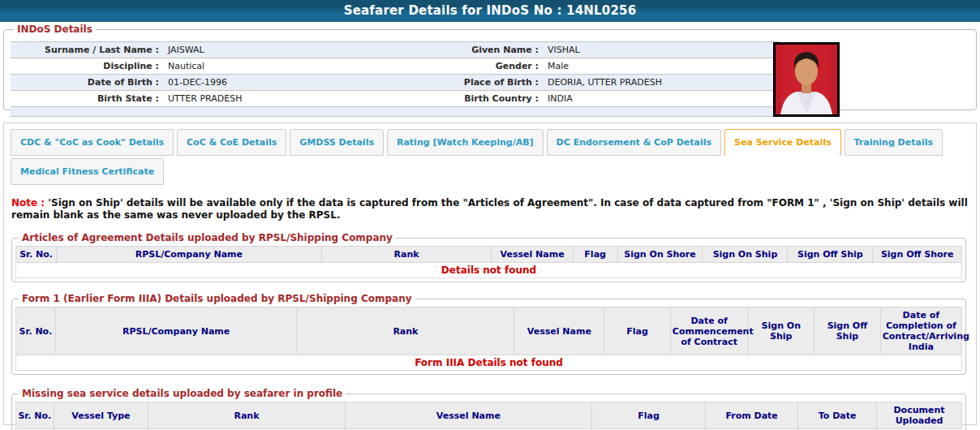 The width and height of the screenshot is (980, 430). Describe the element at coordinates (465, 50) in the screenshot. I see `field-label-given-name: Given Name :` at that location.